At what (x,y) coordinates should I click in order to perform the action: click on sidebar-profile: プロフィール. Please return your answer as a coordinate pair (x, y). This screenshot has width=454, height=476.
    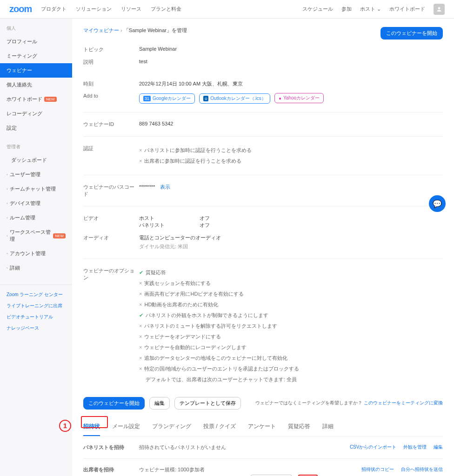
    Looking at the image, I should click on (36, 42).